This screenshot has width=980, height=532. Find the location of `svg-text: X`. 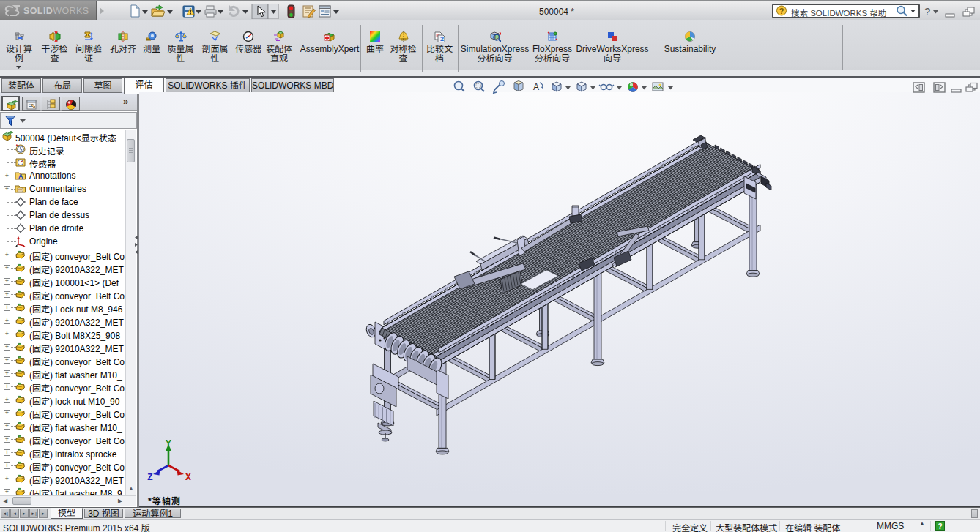

svg-text: X is located at coordinates (188, 477).